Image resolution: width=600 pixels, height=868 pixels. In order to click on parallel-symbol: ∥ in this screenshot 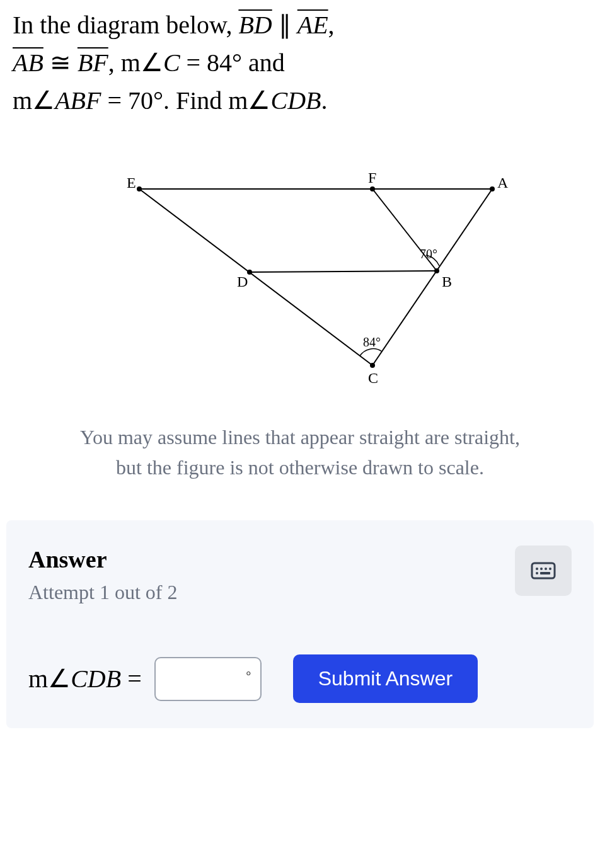, I will do `click(285, 25)`.